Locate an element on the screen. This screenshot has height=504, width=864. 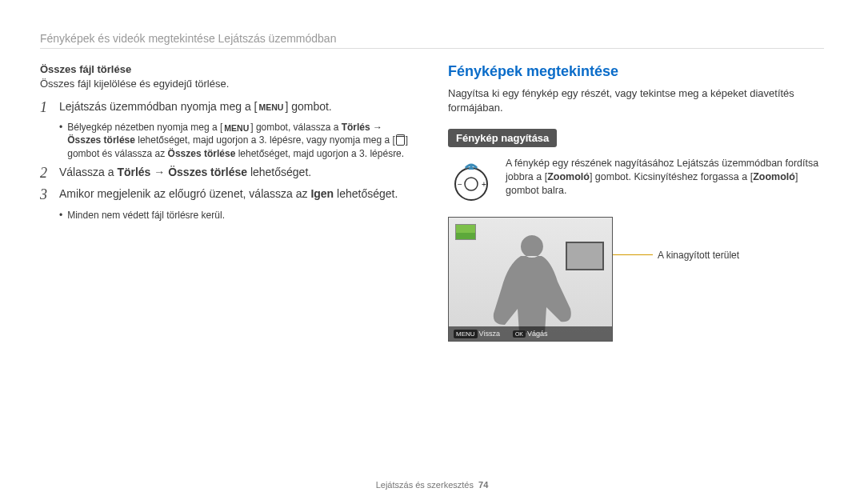
delete-all-title: Összes fájl törlése is located at coordinates (228, 69).